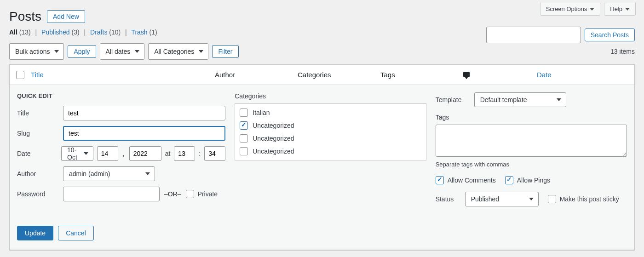 The image size is (644, 257). Describe the element at coordinates (75, 32) in the screenshot. I see `filter-published-count: (3)` at that location.